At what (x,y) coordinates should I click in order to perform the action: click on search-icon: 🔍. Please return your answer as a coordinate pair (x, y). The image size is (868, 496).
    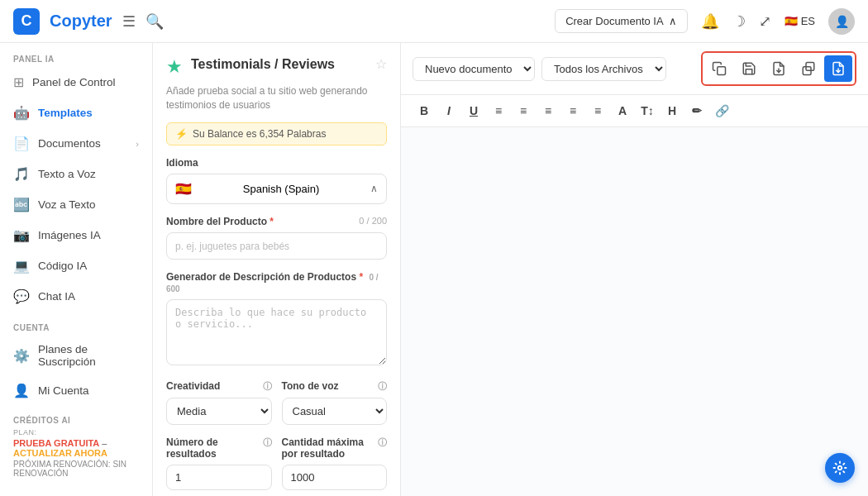
    Looking at the image, I should click on (155, 21).